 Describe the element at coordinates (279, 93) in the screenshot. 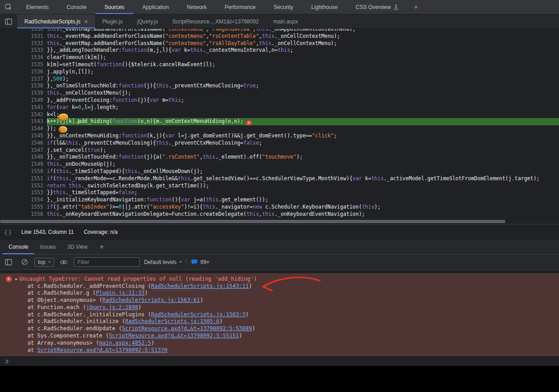

I see `code-line-1539: 1539this._onCellContextMenu(j);` at that location.